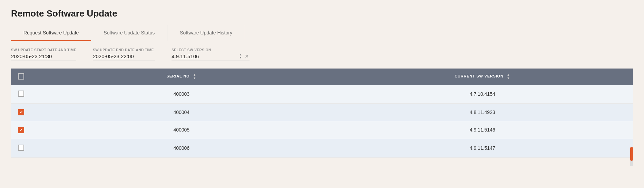  What do you see at coordinates (322, 94) in the screenshot?
I see `table-row: 4000034.7.10.4154` at bounding box center [322, 94].